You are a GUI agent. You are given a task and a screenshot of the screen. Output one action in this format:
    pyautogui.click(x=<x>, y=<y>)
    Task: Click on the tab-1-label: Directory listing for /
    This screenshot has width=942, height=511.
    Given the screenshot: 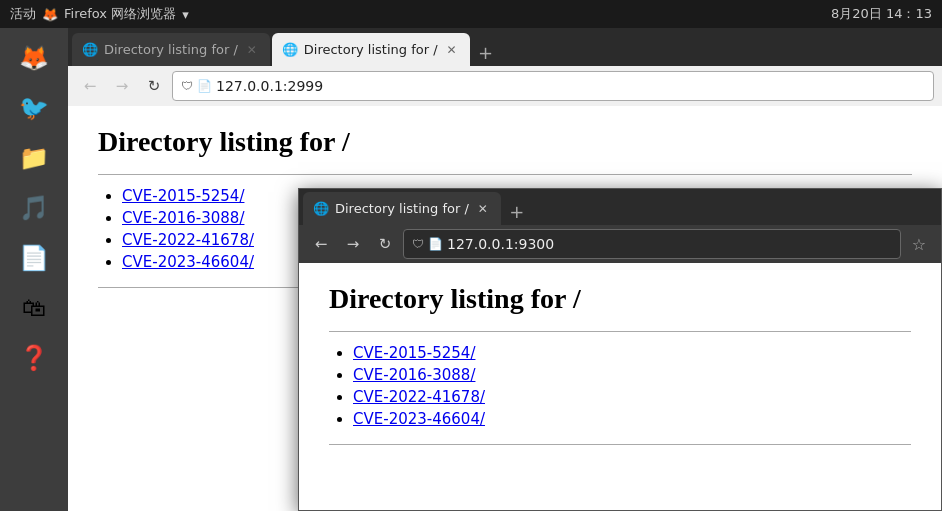 What is the action you would take?
    pyautogui.click(x=171, y=50)
    